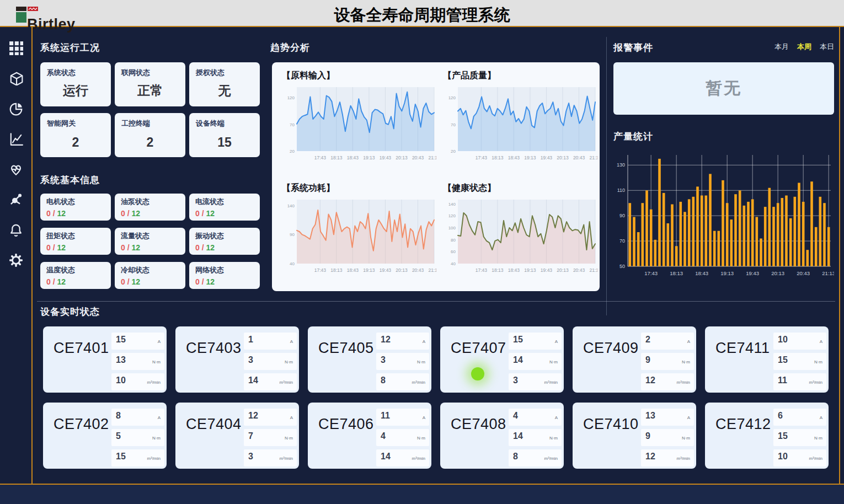 This screenshot has height=504, width=844. I want to click on app-header: Birtley 设备全寿命周期管理系统, so click(422, 13).